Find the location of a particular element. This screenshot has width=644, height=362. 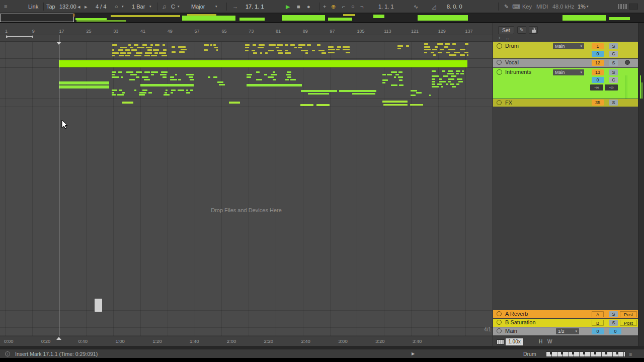

metronome-dropdown-icon: ▾ is located at coordinates (123, 7).